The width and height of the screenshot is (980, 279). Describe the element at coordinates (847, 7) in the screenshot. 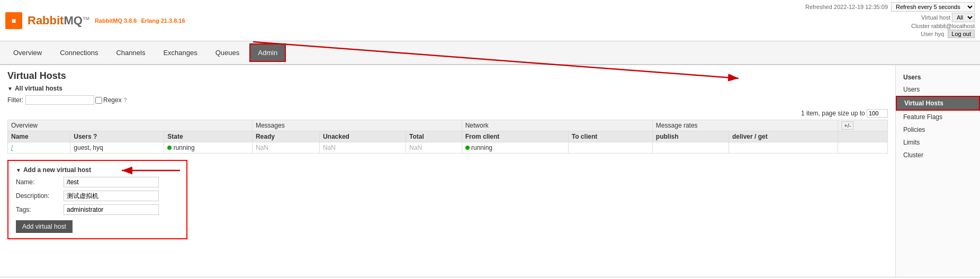

I see `refreshed-timestamp: Refreshed 2022-12-19 12:35:09` at that location.